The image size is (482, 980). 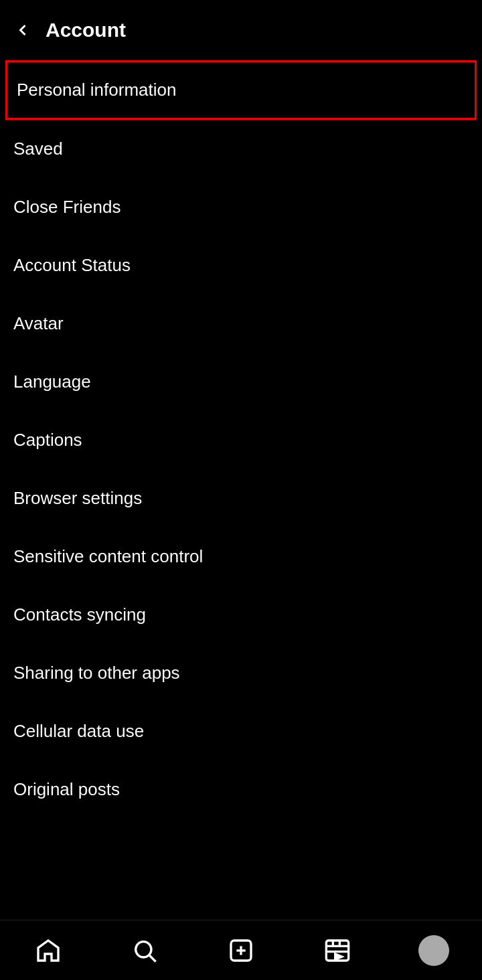 What do you see at coordinates (23, 30) in the screenshot?
I see `back-button` at bounding box center [23, 30].